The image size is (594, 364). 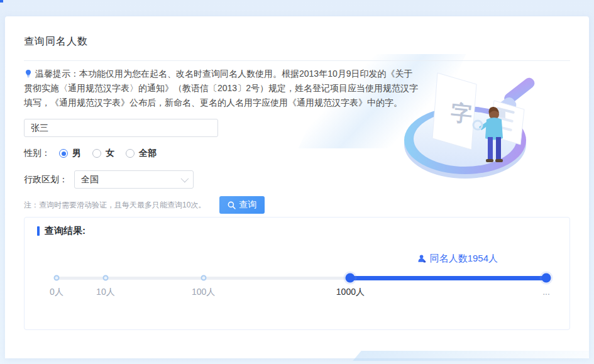 What do you see at coordinates (106, 292) in the screenshot?
I see `slider-mark-label: 10人` at bounding box center [106, 292].